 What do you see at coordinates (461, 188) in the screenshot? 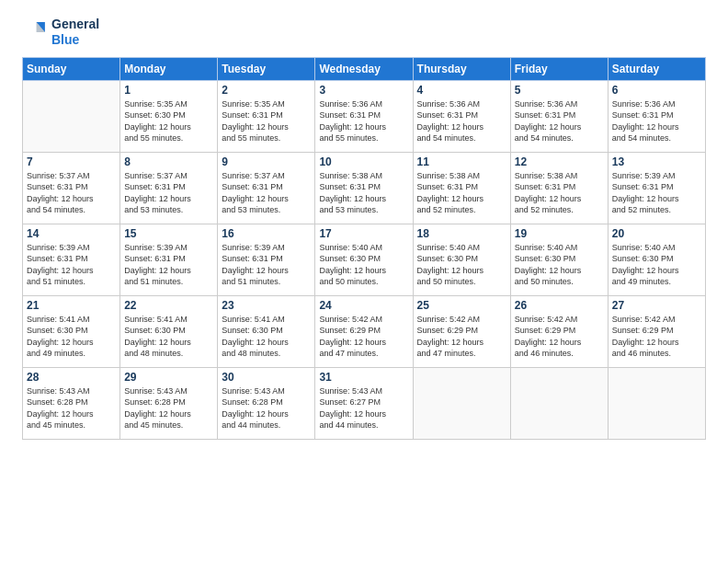
I see `calendar-cell: 11Sunrise: 5:38 AM Sunset: 6:31 PM Dayli…` at bounding box center [461, 188].